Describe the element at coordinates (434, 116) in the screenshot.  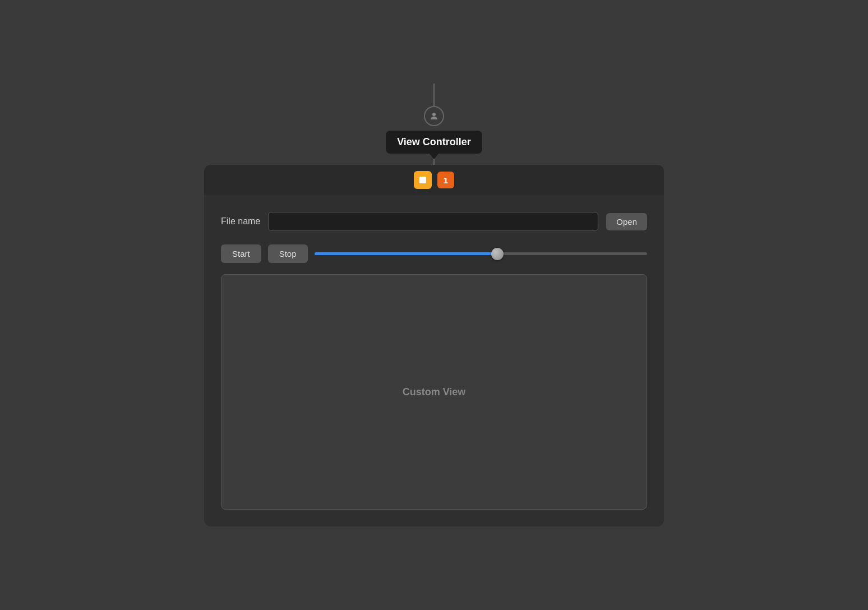
I see `view-controller-icon` at that location.